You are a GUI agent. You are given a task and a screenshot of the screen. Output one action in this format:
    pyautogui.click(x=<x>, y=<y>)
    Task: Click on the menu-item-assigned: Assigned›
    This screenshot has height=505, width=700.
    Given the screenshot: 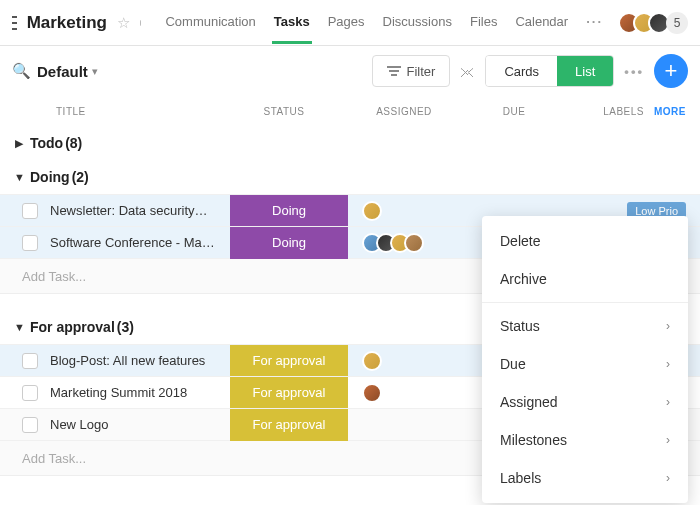 What is the action you would take?
    pyautogui.click(x=585, y=402)
    